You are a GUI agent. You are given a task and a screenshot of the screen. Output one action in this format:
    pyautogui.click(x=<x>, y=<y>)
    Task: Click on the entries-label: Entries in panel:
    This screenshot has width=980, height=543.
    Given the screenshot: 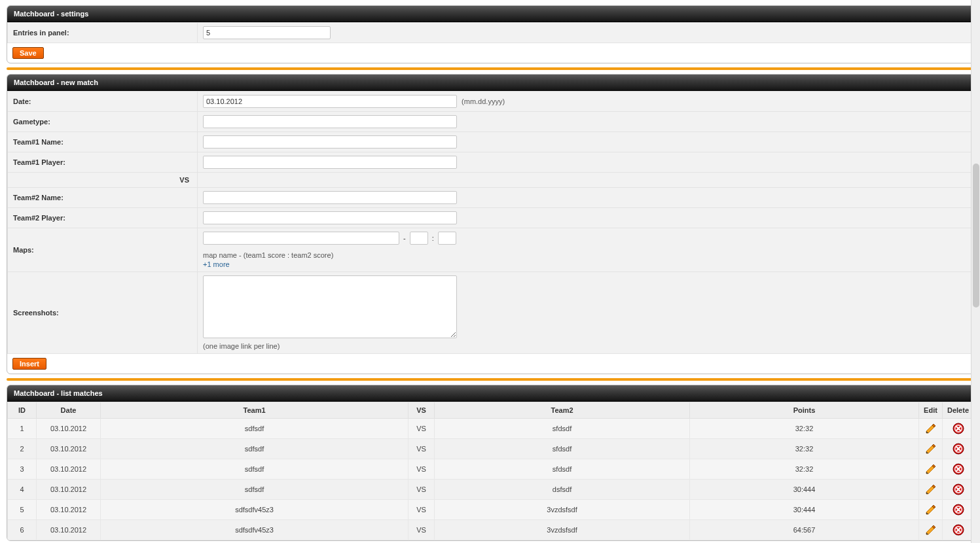 What is the action you would take?
    pyautogui.click(x=103, y=33)
    